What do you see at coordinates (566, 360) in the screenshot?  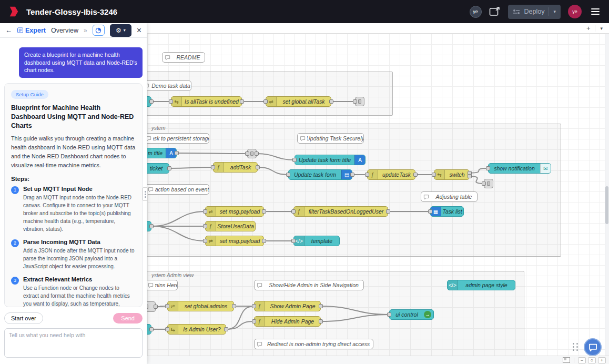 I see `minimap-icon` at bounding box center [566, 360].